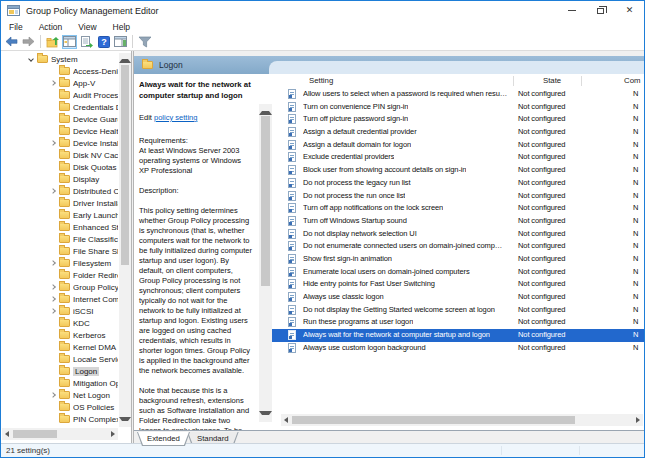 The width and height of the screenshot is (645, 458). Describe the element at coordinates (462, 420) in the screenshot. I see `list-horizontal-scrollbar` at that location.